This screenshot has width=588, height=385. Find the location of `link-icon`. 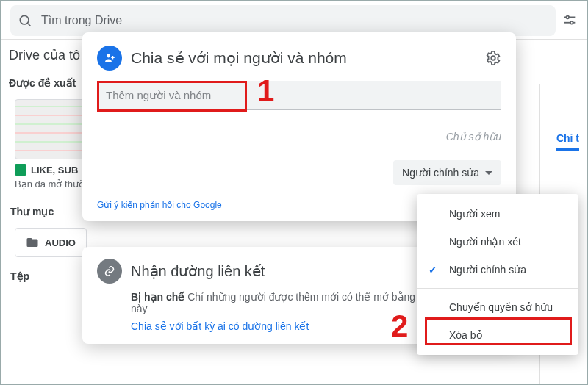

link-icon is located at coordinates (110, 271).